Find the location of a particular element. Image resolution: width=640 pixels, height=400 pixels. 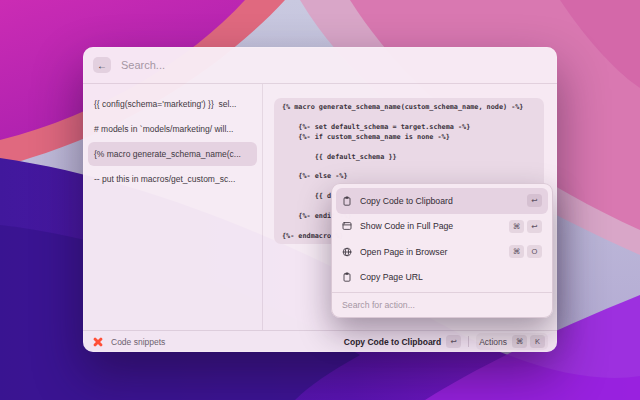

menu-item-label: Copy Page URL is located at coordinates (451, 277).